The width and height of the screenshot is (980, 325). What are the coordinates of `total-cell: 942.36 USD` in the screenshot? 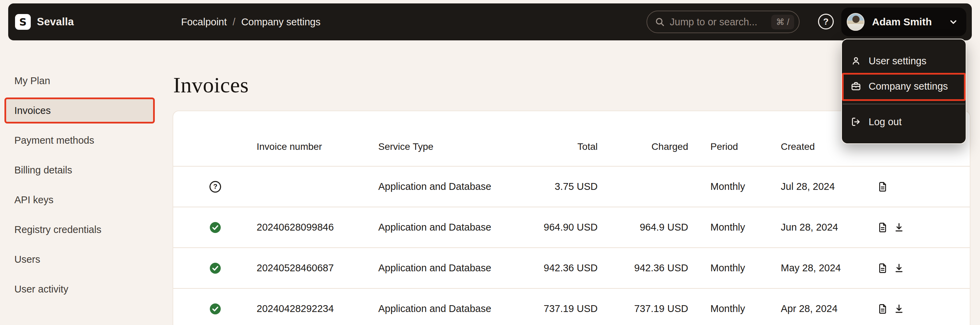 It's located at (566, 268).